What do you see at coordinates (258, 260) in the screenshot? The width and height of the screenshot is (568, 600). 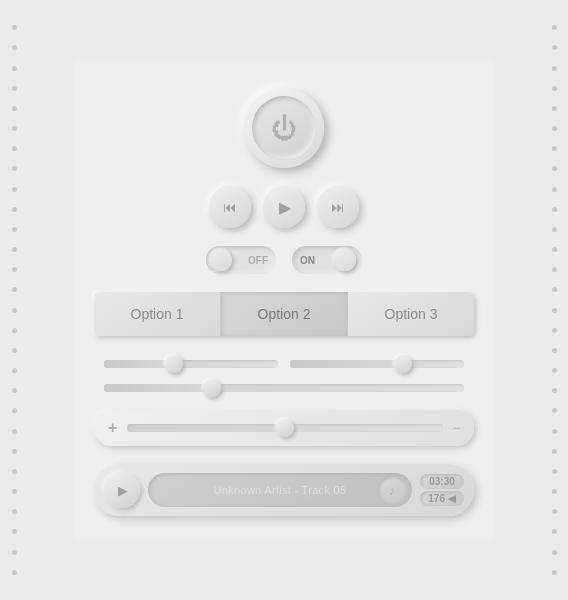 I see `toggle-off-label: OFF` at bounding box center [258, 260].